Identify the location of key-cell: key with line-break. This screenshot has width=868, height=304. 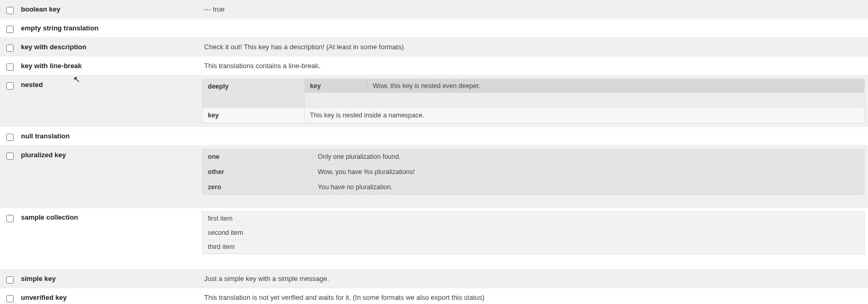
(109, 66).